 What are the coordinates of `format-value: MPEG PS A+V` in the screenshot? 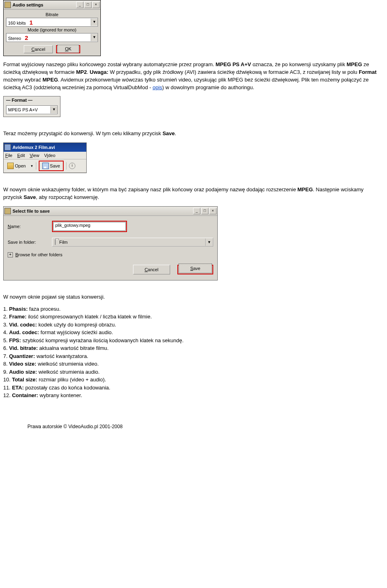 It's located at (28, 110).